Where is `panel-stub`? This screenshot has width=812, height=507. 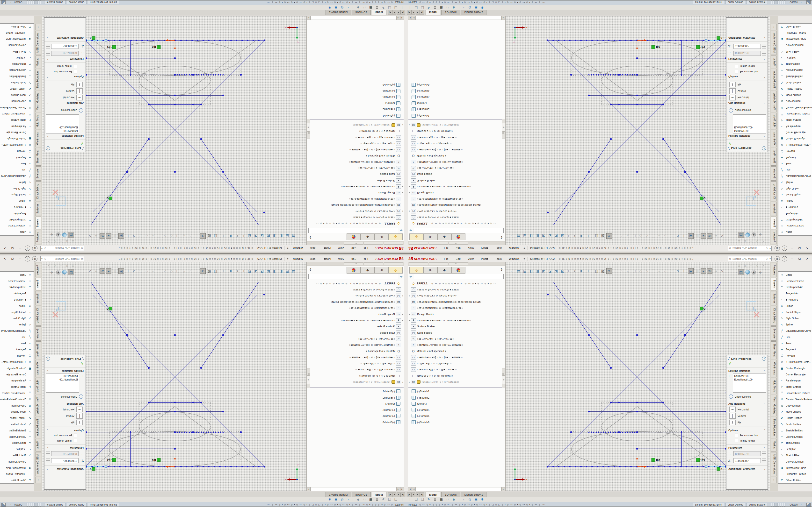
panel-stub is located at coordinates (438, 264).